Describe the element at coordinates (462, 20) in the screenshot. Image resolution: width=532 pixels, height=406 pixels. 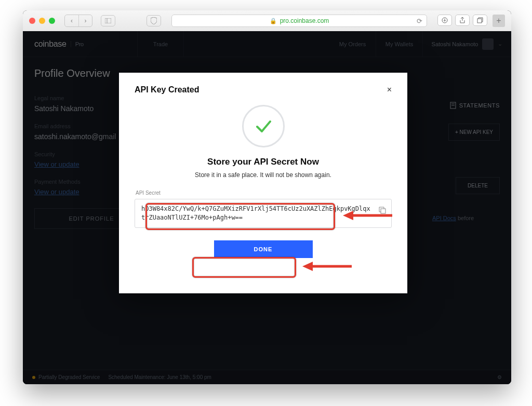
I see `share-button` at that location.